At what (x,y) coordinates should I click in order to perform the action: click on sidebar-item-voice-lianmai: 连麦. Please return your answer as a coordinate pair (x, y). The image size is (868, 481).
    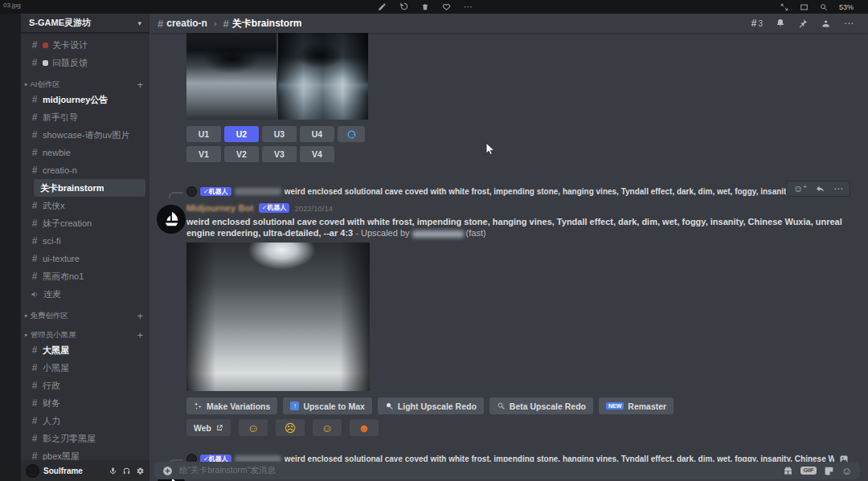
    Looking at the image, I should click on (85, 294).